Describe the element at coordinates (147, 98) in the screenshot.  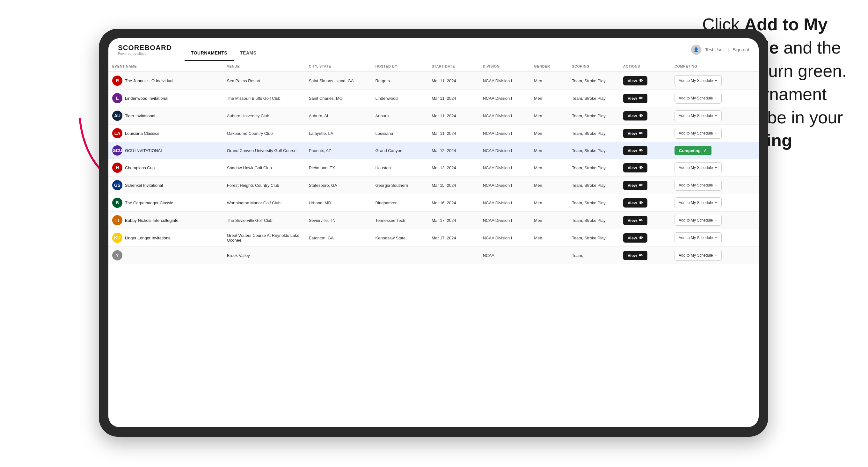
I see `event-name: Lindenwood Invitational` at that location.